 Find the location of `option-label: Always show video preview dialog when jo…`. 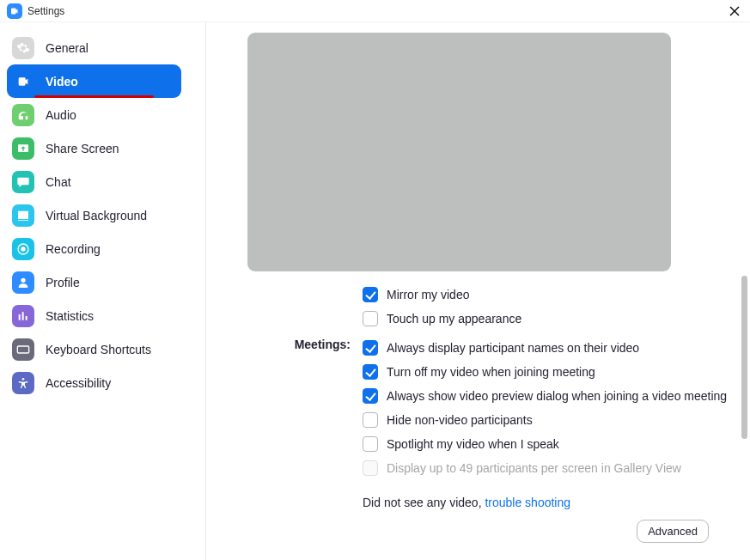

option-label: Always show video preview dialog when jo… is located at coordinates (557, 396).